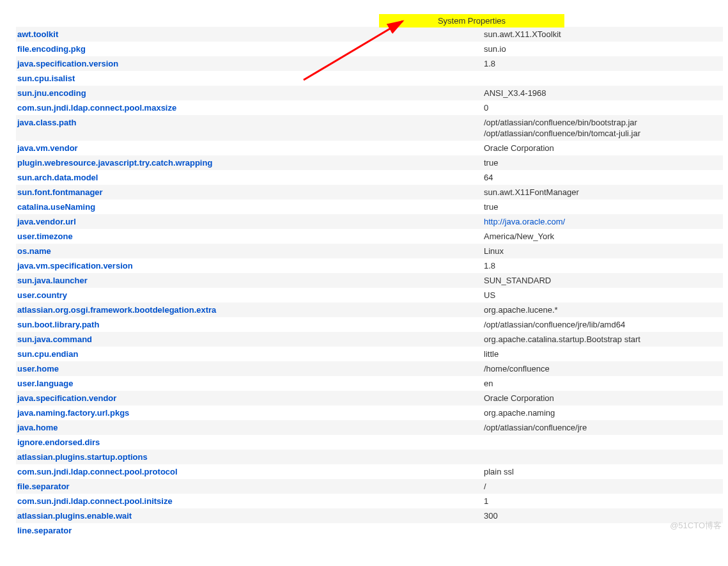  What do you see at coordinates (369, 368) in the screenshot?
I see `property-row: user.home/home/confluence` at bounding box center [369, 368].